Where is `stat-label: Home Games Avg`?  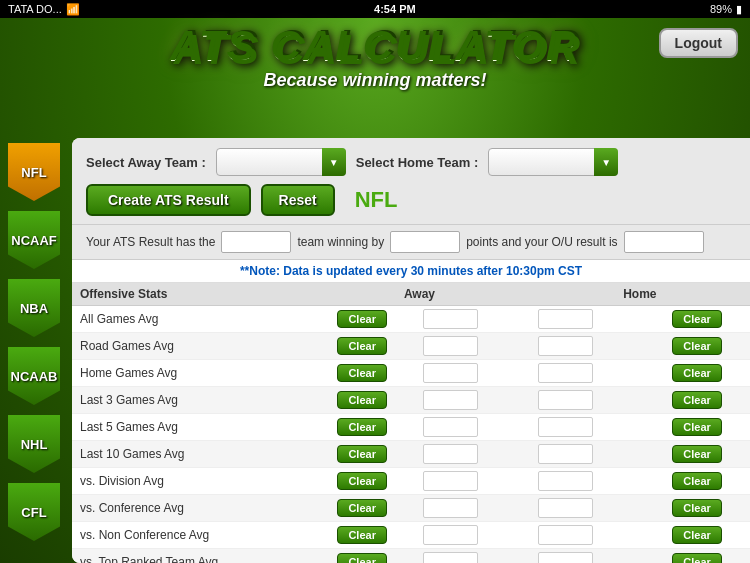 stat-label: Home Games Avg is located at coordinates (190, 374).